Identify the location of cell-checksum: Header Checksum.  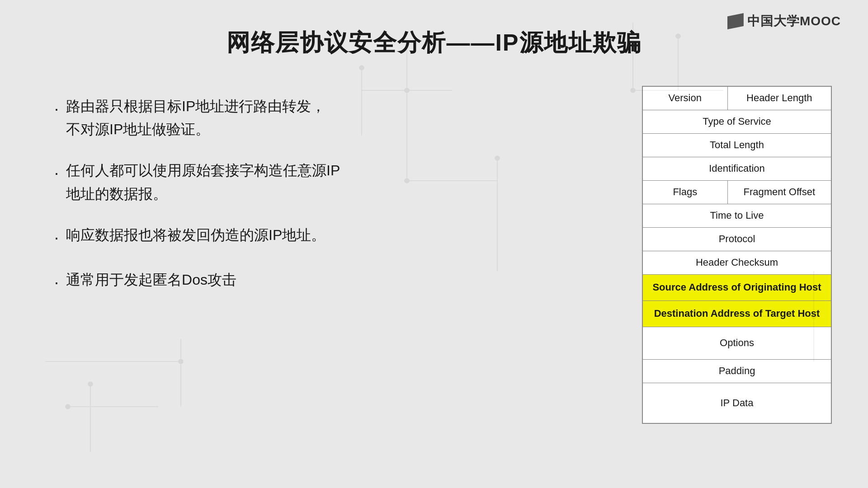
(737, 263).